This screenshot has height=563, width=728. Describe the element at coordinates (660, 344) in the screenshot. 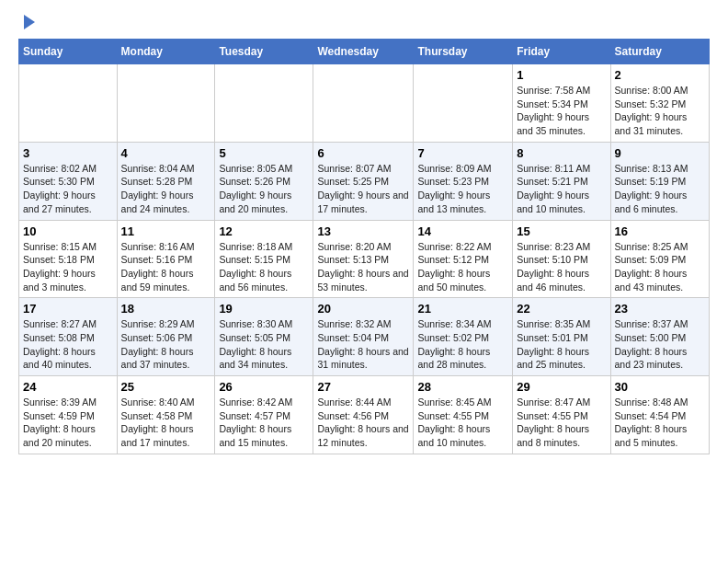

I see `day-info: Sunrise: 8:37 AM Sunset: 5:00 PM Dayligh…` at that location.